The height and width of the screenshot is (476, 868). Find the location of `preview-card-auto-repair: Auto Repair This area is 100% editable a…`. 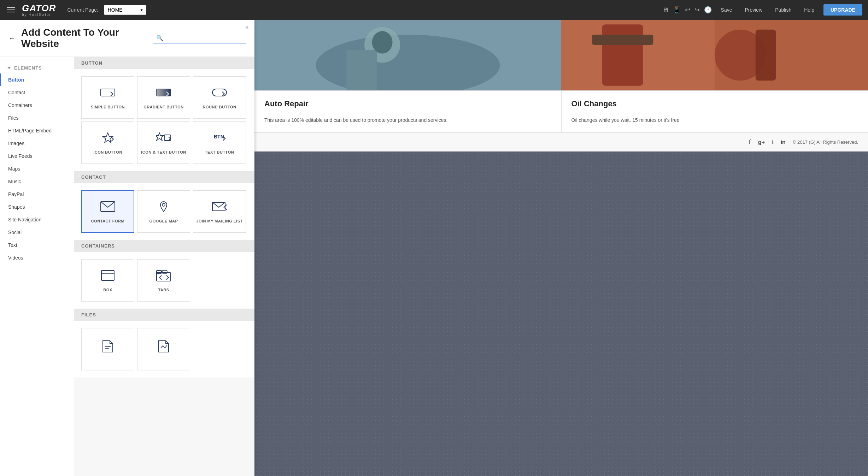

preview-card-auto-repair: Auto Repair This area is 100% editable a… is located at coordinates (408, 112).